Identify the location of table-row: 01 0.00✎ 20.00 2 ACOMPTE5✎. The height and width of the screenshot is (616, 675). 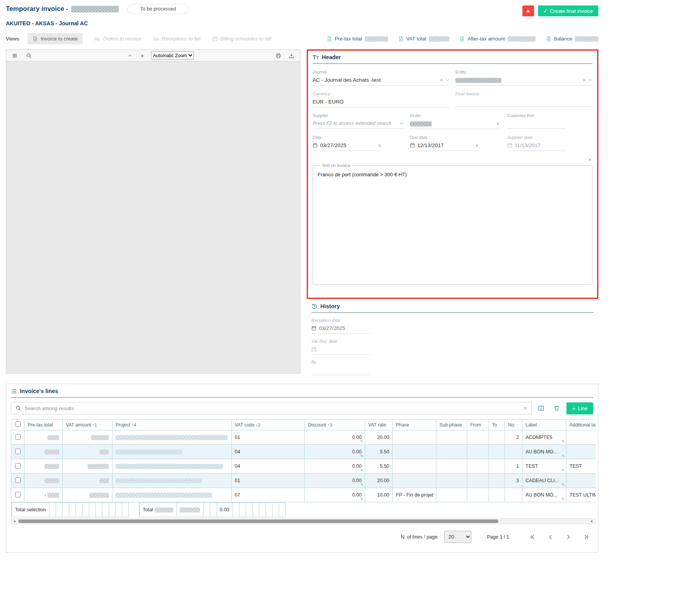
(304, 437).